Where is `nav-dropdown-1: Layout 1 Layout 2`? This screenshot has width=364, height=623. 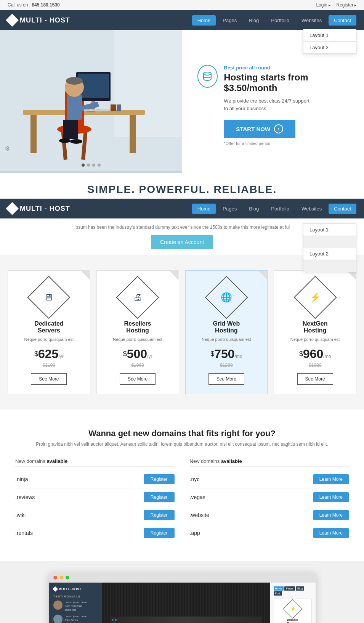 nav-dropdown-1: Layout 1 Layout 2 is located at coordinates (330, 41).